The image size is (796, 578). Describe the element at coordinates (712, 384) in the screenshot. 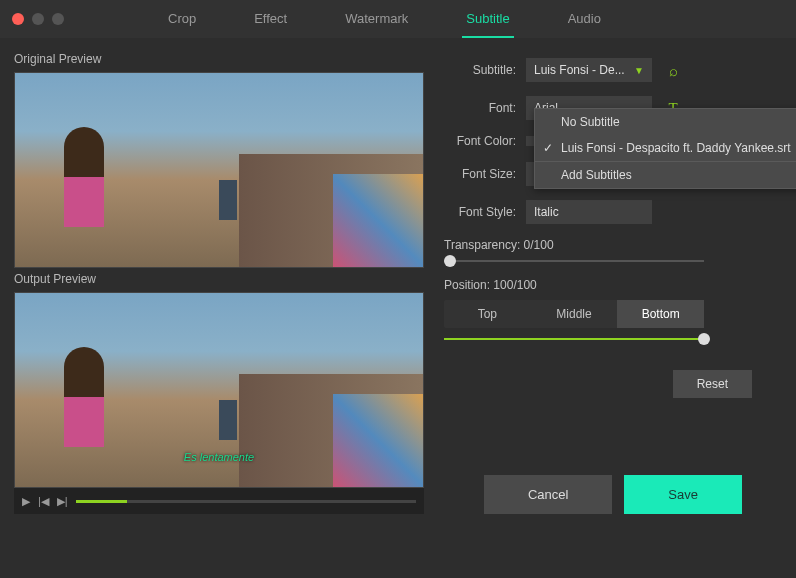

I see `reset-button: Reset` at that location.